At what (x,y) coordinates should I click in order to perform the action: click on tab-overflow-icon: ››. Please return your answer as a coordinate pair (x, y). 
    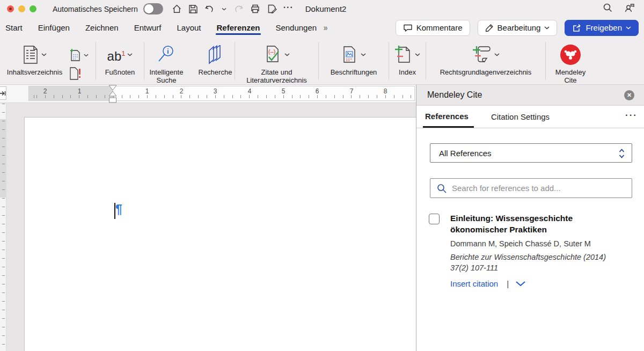
    Looking at the image, I should click on (325, 28).